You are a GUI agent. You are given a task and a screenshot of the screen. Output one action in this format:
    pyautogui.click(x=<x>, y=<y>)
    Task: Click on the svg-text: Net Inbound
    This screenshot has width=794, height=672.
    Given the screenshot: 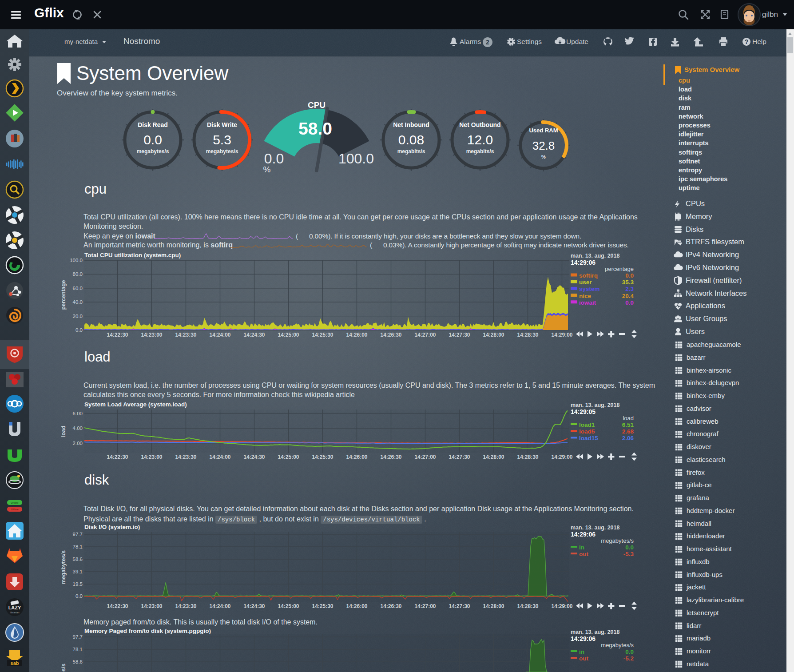 What is the action you would take?
    pyautogui.click(x=411, y=125)
    